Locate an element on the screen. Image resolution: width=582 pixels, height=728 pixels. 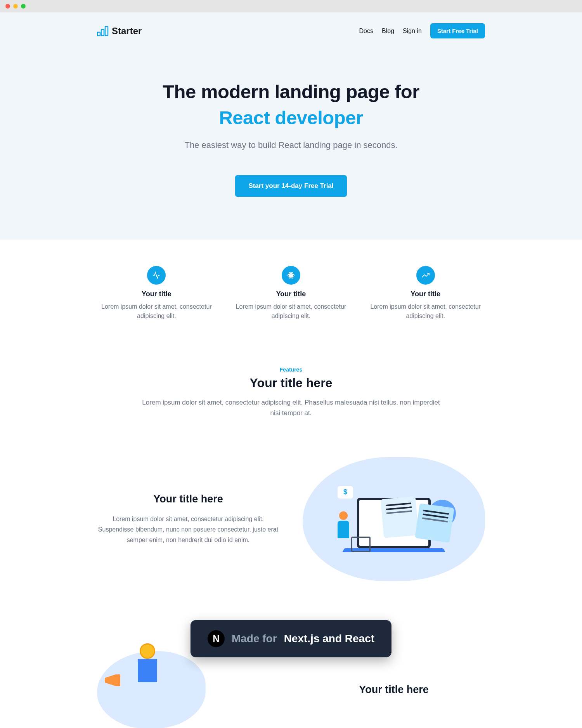
nav-link-blog: Blog is located at coordinates (388, 31).